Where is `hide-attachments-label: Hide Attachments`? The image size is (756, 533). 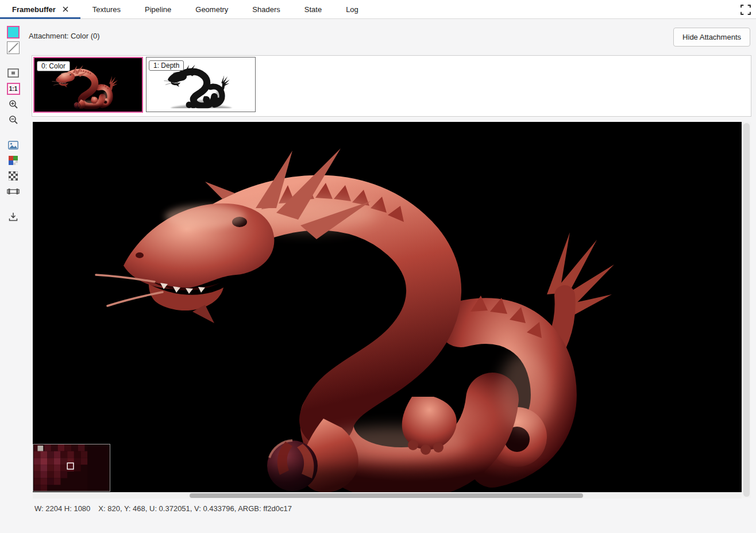 hide-attachments-label: Hide Attachments is located at coordinates (712, 37).